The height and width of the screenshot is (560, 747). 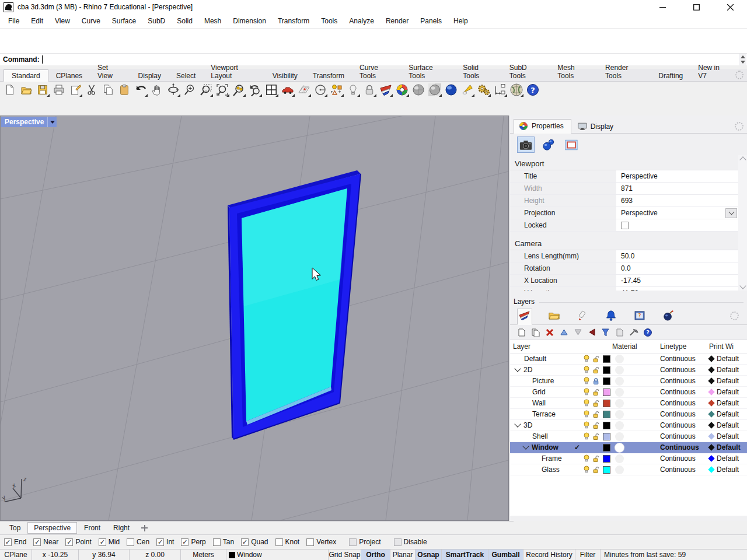 I want to click on osnap-quad: ✓Quad, so click(x=254, y=542).